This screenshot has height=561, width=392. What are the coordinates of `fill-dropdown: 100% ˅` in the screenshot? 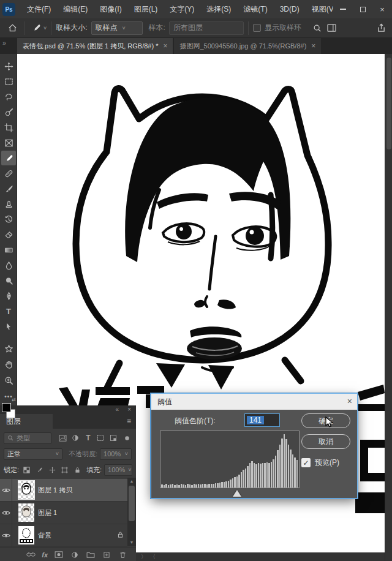 It's located at (118, 470).